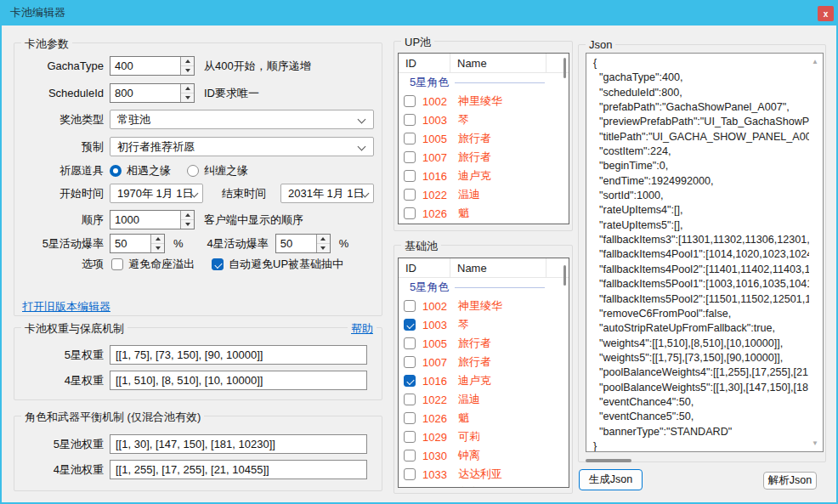  What do you see at coordinates (484, 139) in the screenshot?
I see `up-pool-list: ID Name 5星角色 1002 神里绫华 1003 琴 1005 旅行者 1…` at bounding box center [484, 139].